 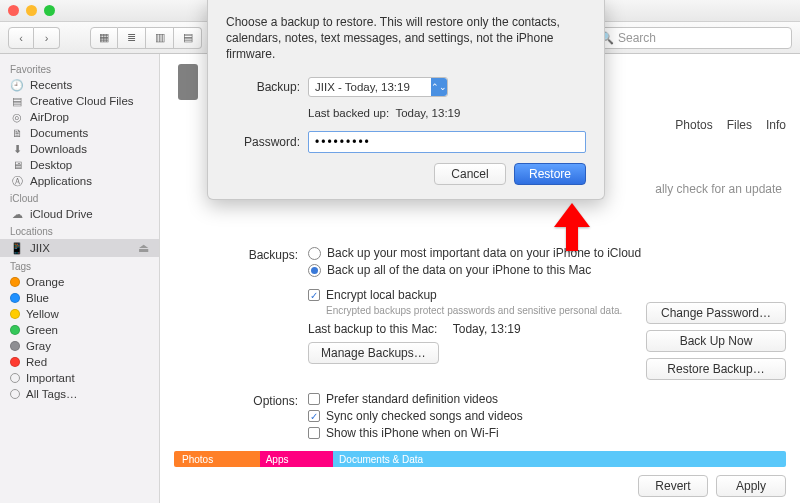 I want to click on sidebar-section-tags: Tags, so click(x=80, y=266).